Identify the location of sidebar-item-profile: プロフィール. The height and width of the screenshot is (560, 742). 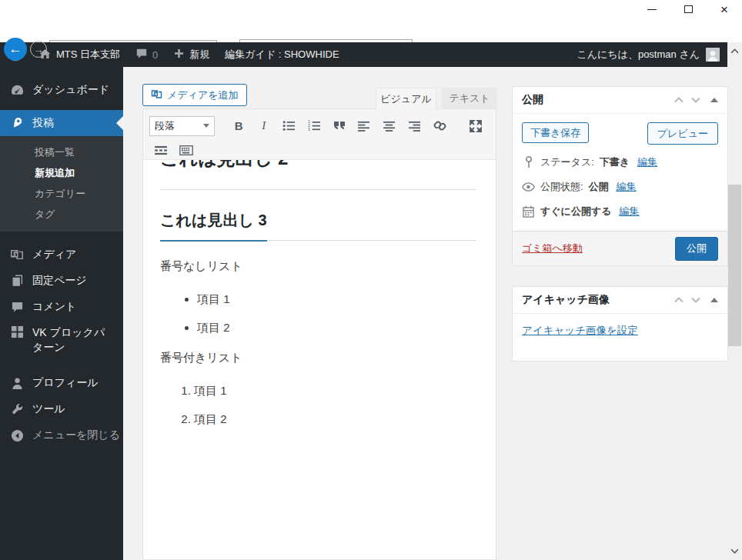
(62, 383).